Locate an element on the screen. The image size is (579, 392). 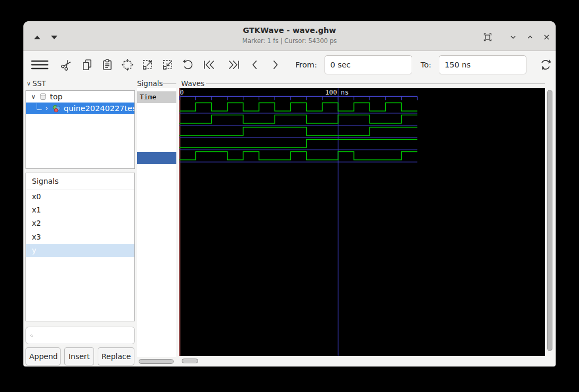
svg-text: 0 is located at coordinates (182, 92).